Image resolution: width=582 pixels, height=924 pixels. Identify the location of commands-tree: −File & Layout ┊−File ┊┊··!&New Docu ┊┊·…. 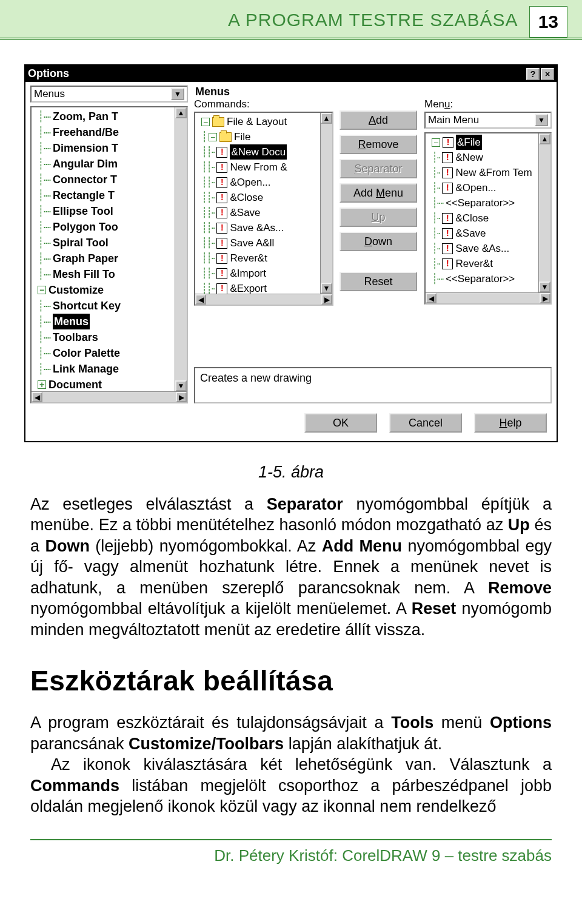
(264, 209).